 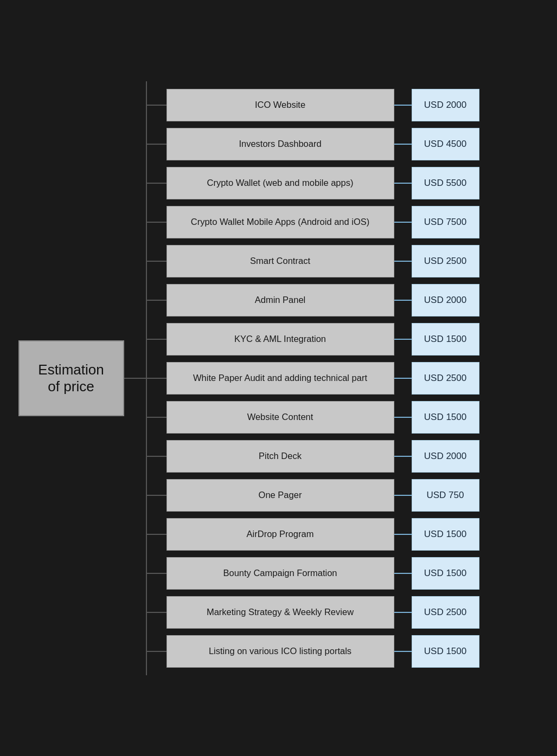 What do you see at coordinates (157, 612) in the screenshot?
I see `h-connector-marketing-strategy` at bounding box center [157, 612].